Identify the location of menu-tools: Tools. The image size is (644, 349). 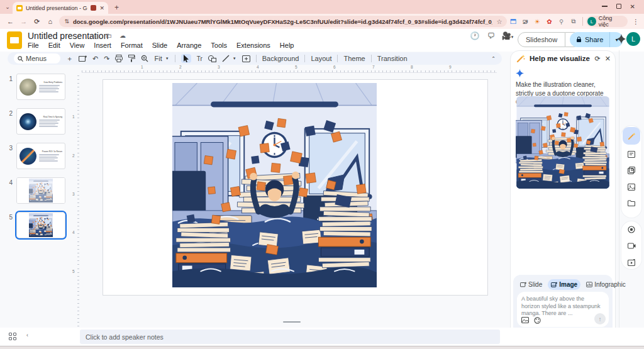
(219, 45).